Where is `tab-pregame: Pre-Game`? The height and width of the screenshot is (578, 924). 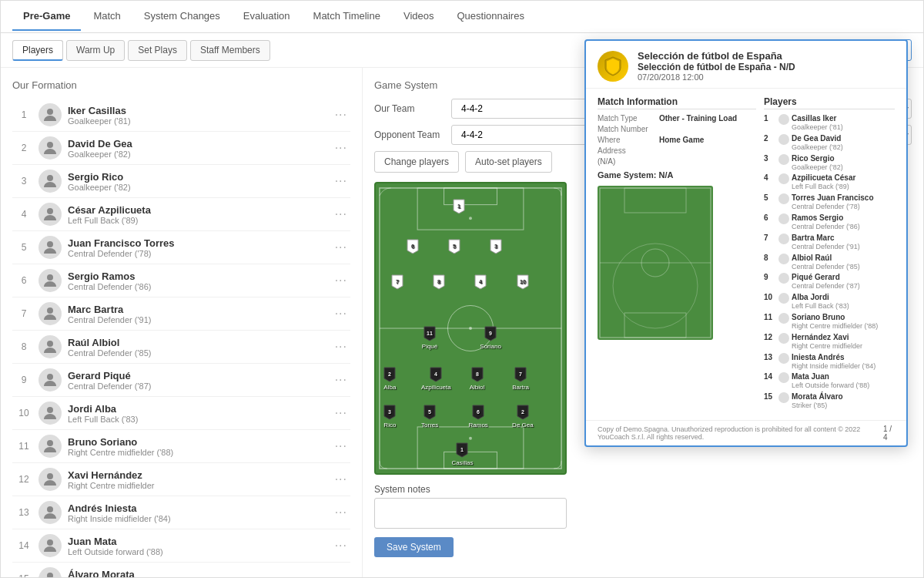 tab-pregame: Pre-Game is located at coordinates (46, 17).